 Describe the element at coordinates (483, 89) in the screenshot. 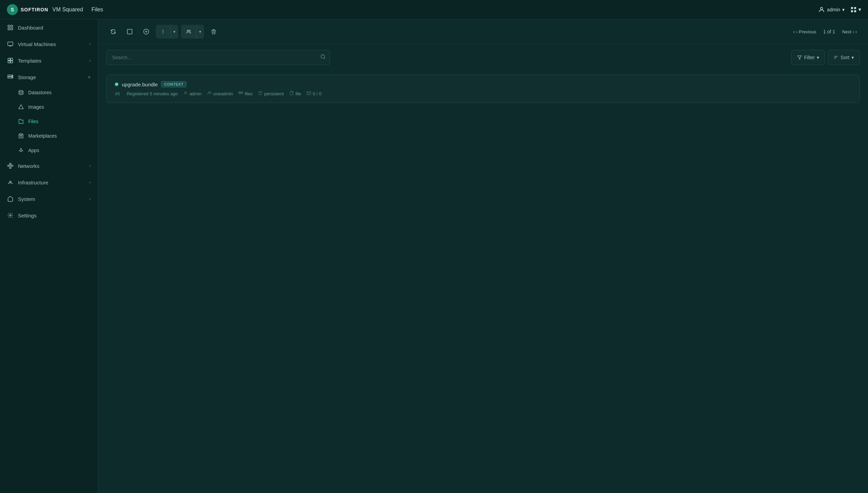

I see `file-card: upgrade.bundle CONTEXT #5 Registered 5 m…` at that location.